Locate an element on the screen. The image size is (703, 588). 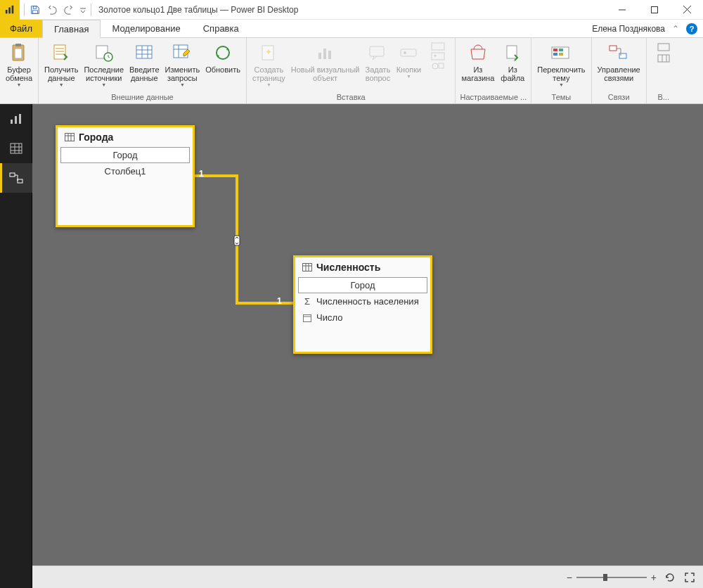
group-label: Темы is located at coordinates (561, 97).